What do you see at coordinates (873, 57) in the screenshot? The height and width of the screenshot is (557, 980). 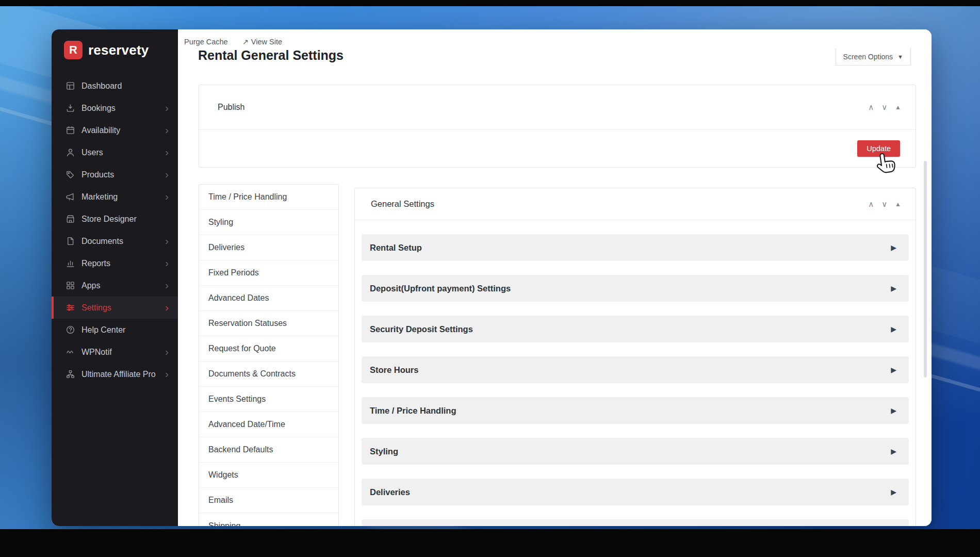 I see `screen-options-button: Screen Options ▼` at bounding box center [873, 57].